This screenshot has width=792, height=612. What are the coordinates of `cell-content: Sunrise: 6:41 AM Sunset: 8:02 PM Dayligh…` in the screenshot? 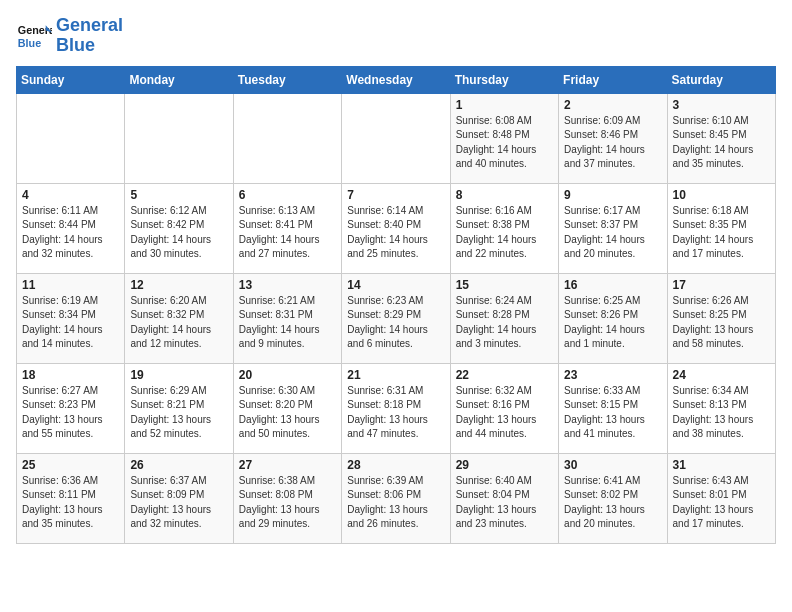 It's located at (612, 503).